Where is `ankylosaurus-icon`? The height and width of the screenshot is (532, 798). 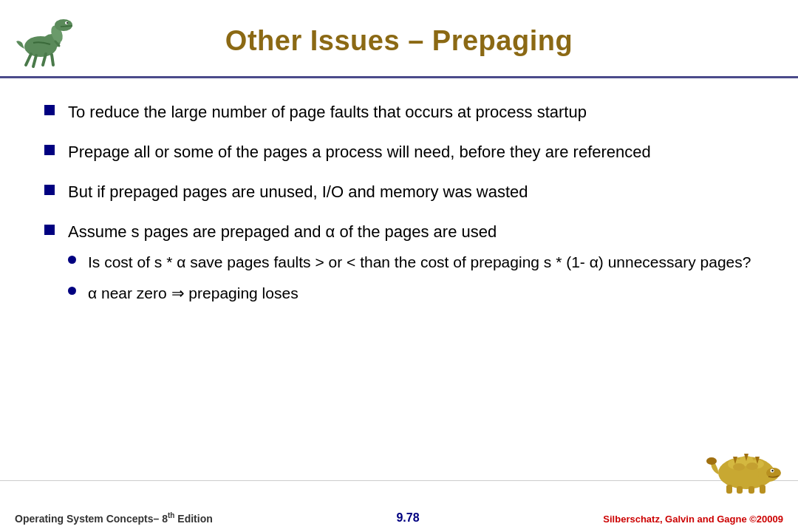
ankylosaurus-icon is located at coordinates (746, 466).